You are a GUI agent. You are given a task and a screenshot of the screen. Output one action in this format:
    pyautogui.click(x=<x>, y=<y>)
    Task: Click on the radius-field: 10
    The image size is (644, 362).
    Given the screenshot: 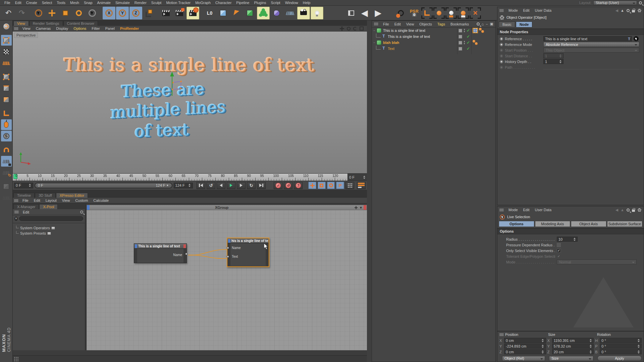 What is the action you would take?
    pyautogui.click(x=567, y=239)
    